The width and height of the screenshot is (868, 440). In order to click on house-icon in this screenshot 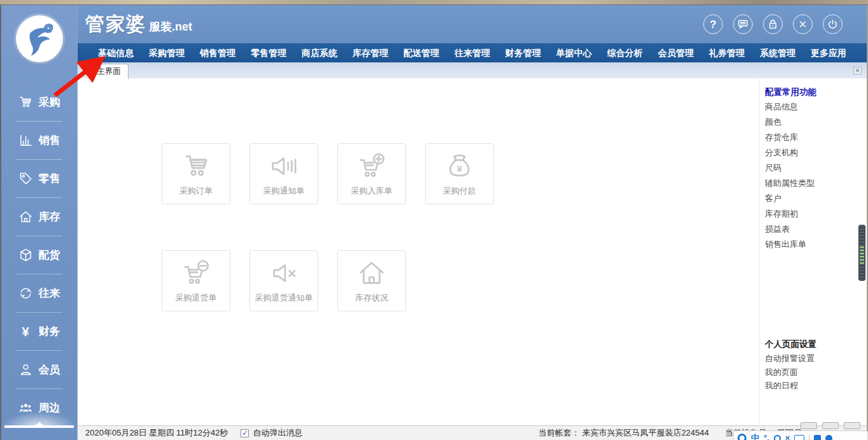, I will do `click(372, 273)`.